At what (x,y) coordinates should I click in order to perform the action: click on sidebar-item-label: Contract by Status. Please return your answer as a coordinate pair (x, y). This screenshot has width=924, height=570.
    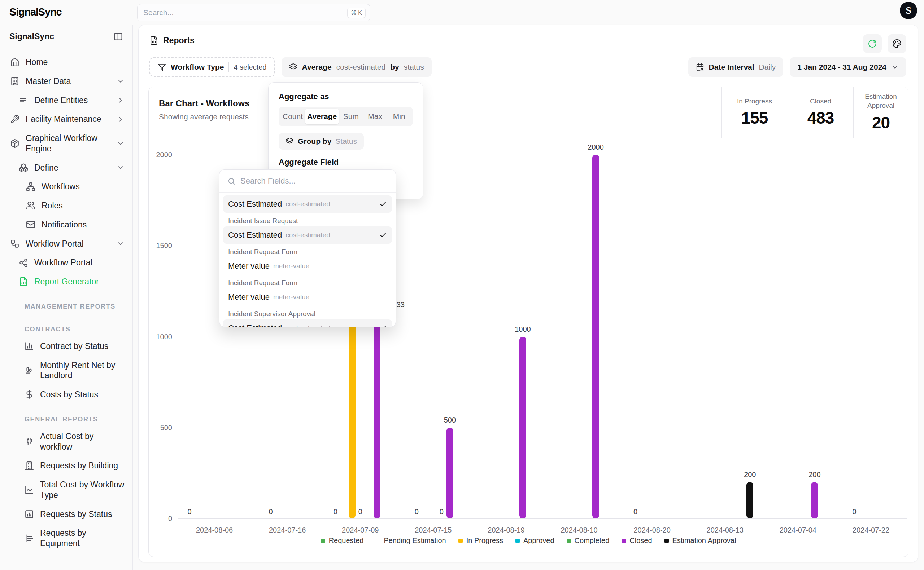
    Looking at the image, I should click on (82, 346).